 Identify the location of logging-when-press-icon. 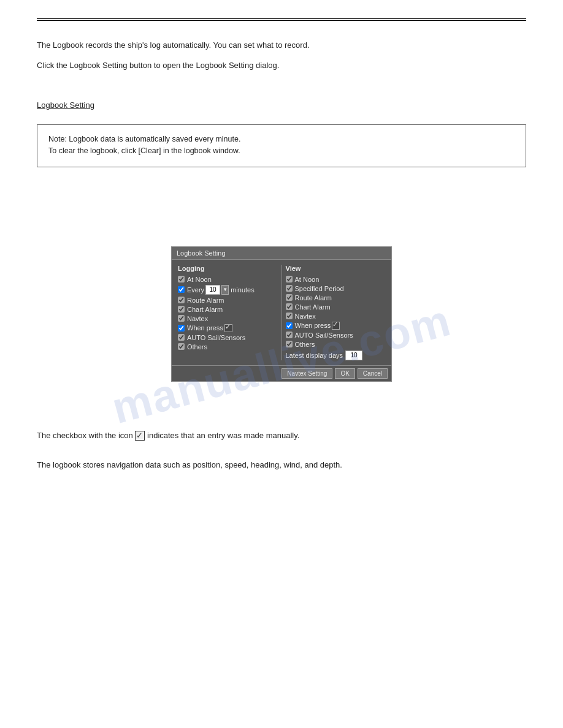
(228, 328).